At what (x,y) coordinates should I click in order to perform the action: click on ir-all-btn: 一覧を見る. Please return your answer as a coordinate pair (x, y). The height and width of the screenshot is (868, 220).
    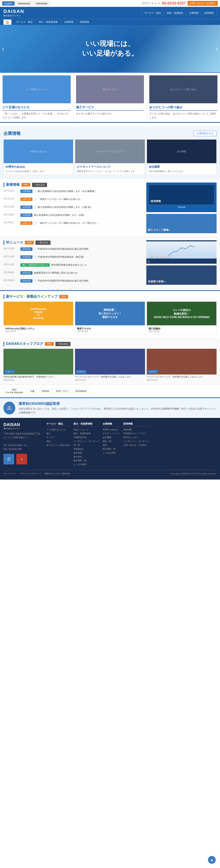
    Looking at the image, I should click on (43, 243).